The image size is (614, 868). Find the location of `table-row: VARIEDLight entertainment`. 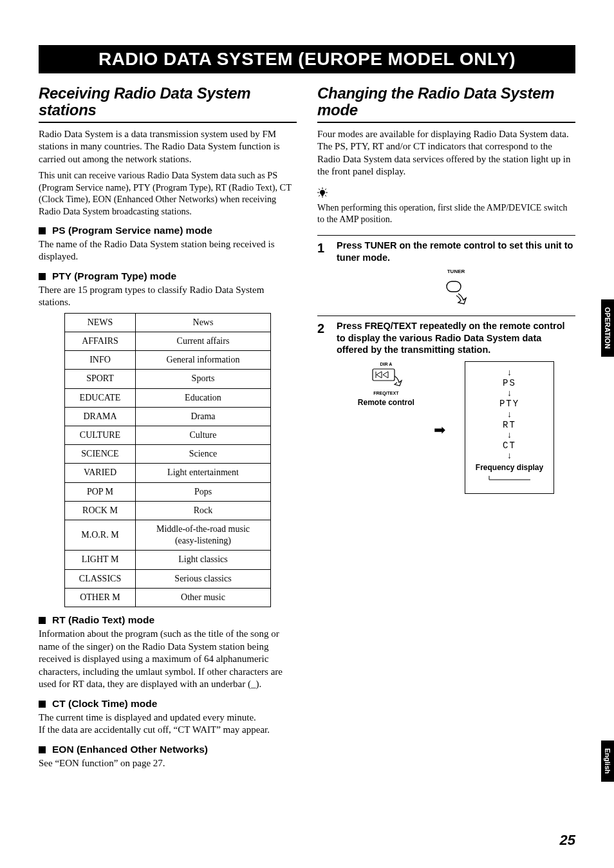

table-row: VARIEDLight entertainment is located at coordinates (168, 473).